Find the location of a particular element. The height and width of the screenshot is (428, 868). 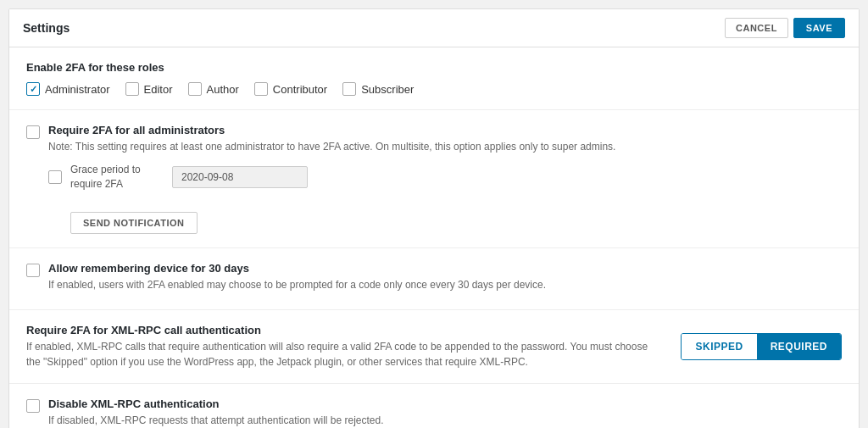

role-author: Author is located at coordinates (214, 89).